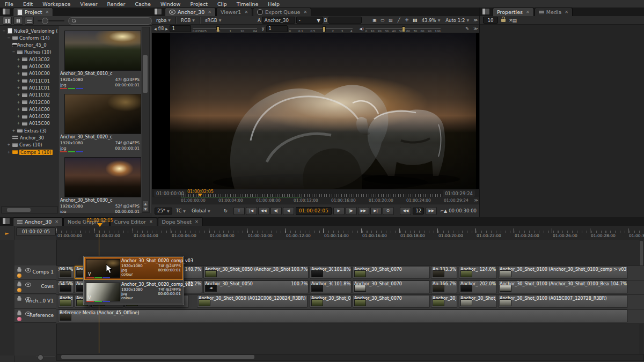  Describe the element at coordinates (18, 20) in the screenshot. I see `detail-view-button` at that location.